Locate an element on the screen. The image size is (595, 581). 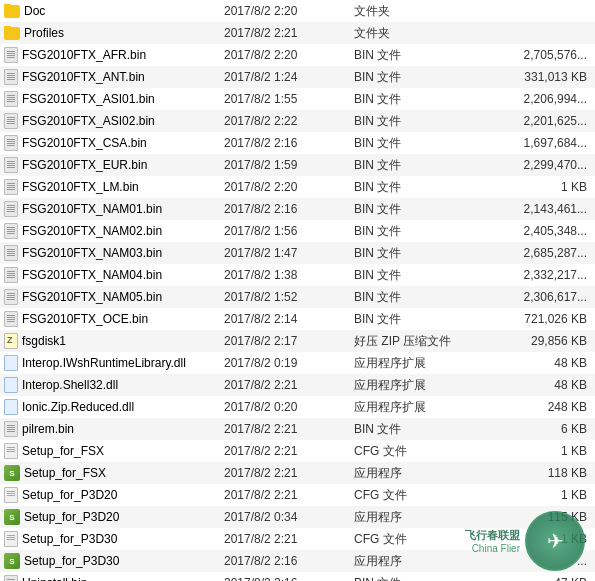
file-row: FSG2010FTX_OCE.bin 2017/8/2 2:14 BIN 文件 … is located at coordinates (298, 319).